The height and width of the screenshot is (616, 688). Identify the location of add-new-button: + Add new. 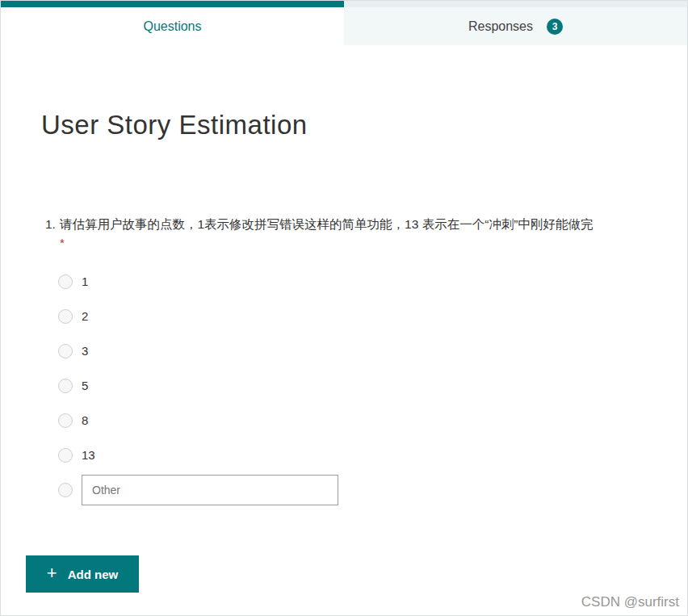
(82, 574).